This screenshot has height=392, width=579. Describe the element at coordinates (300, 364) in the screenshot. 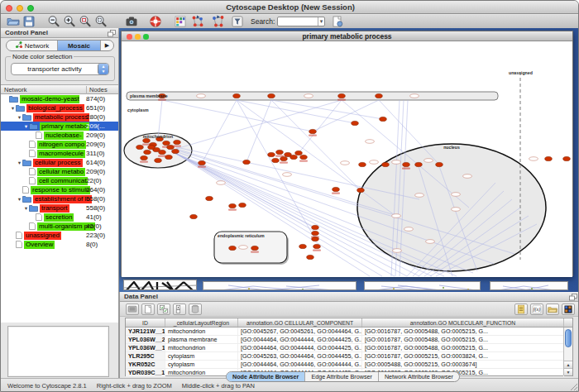

I see `table-cell: [GO:0044464, GO:0044446, GO:0044444, G..…` at that location.